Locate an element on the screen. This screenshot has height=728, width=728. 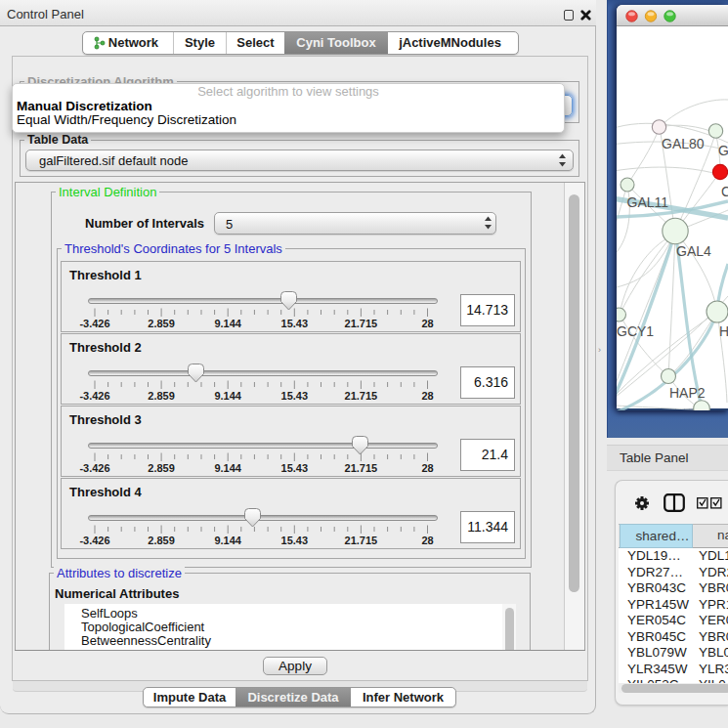
svg-text: GAL4 is located at coordinates (694, 251).